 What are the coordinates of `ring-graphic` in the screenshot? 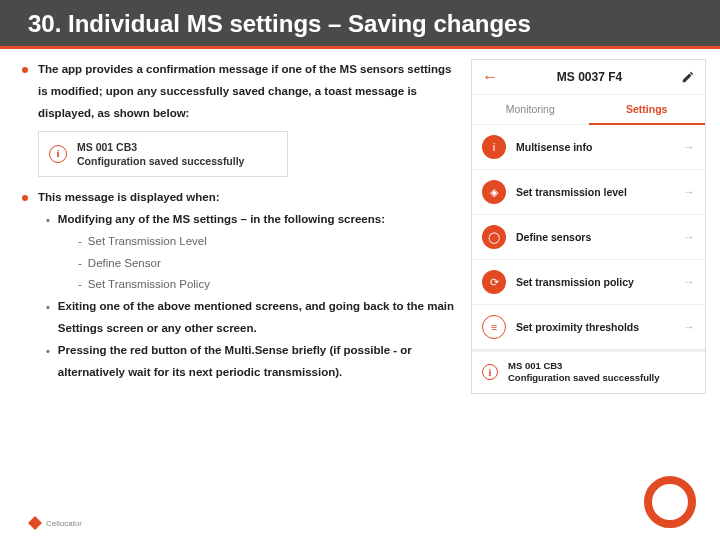 It's located at (670, 502).